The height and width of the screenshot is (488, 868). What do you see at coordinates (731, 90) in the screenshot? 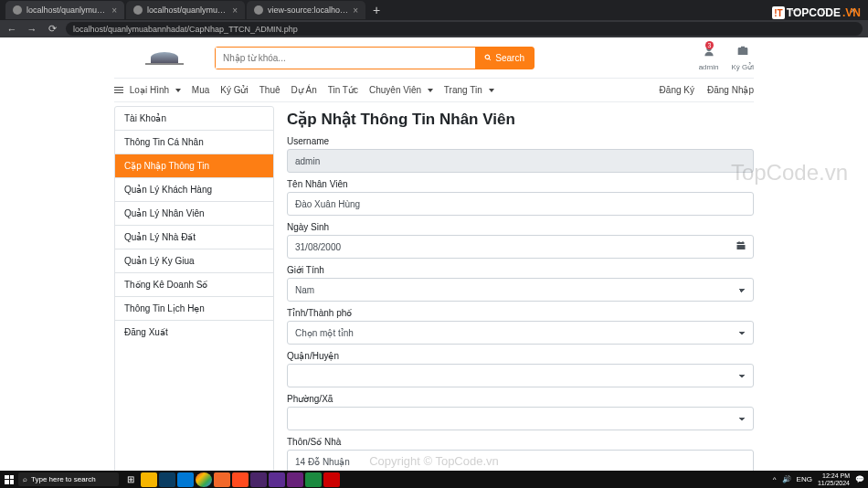
I see `nav-login: Đăng Nhập` at bounding box center [731, 90].